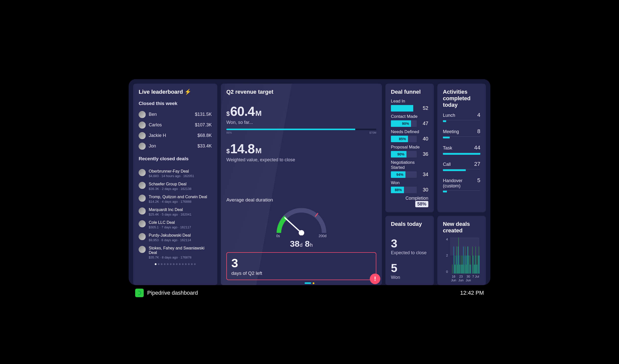 The width and height of the screenshot is (619, 364). I want to click on deal-meta: $25.4K · 5 days ago · 162041, so click(180, 215).